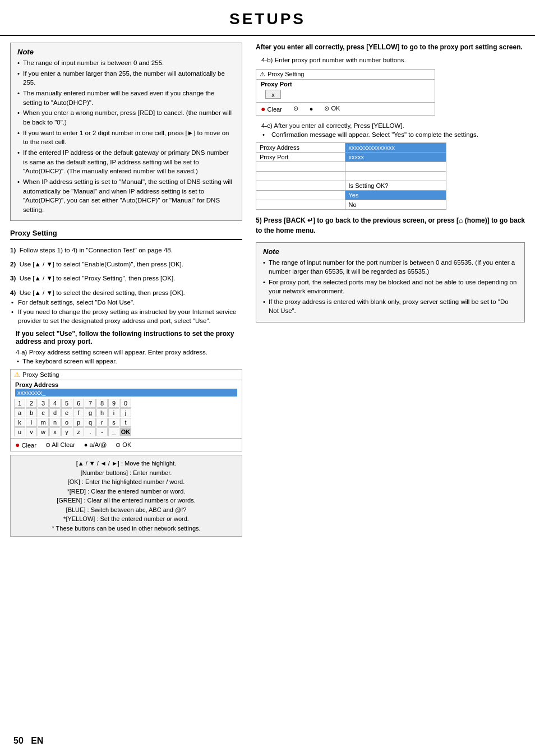 Image resolution: width=535 pixels, height=756 pixels. What do you see at coordinates (55, 413) in the screenshot?
I see `key-d: d` at bounding box center [55, 413].